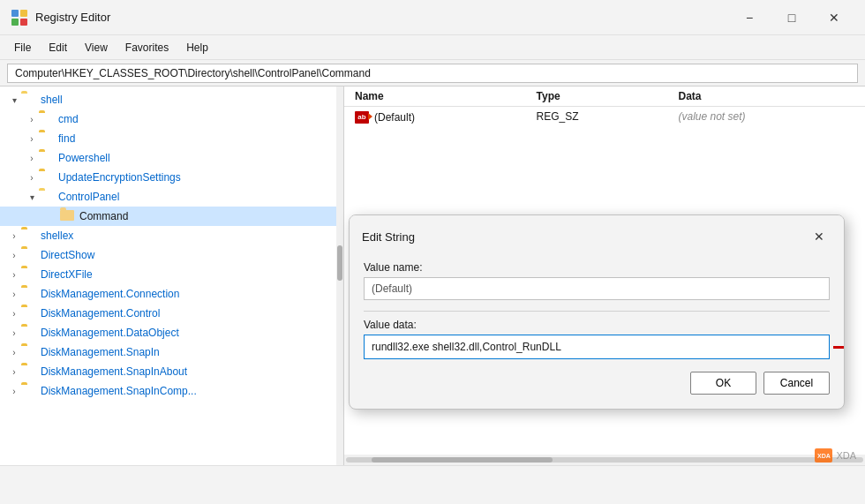 This screenshot has width=865, height=504. Describe the element at coordinates (846, 455) in the screenshot. I see `xda-text: XDA` at that location.